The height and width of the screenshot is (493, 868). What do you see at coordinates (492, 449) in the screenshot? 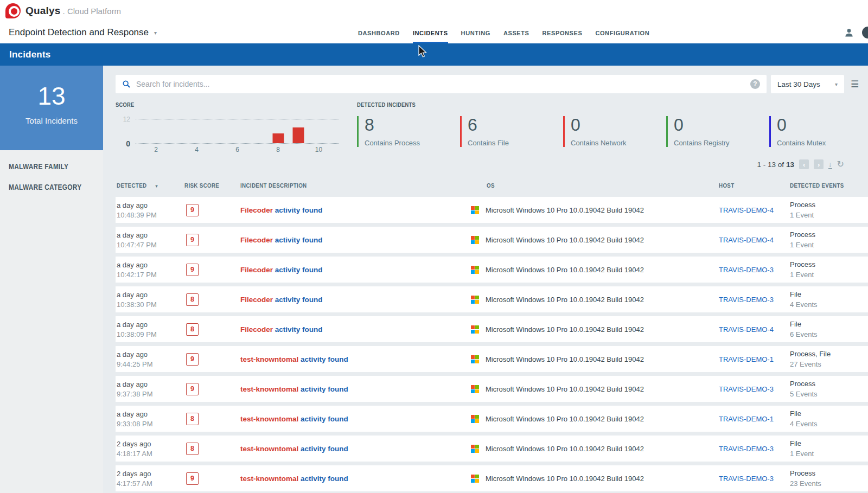
I see `table-row: 2 days ago 4:18:17 AM 8 test-knowntomal …` at bounding box center [492, 449].